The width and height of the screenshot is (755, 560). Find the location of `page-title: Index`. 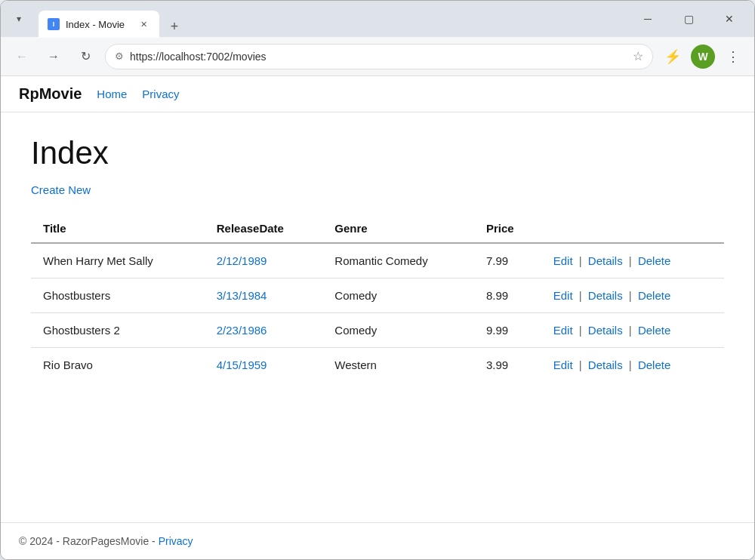

page-title: Index is located at coordinates (378, 153).